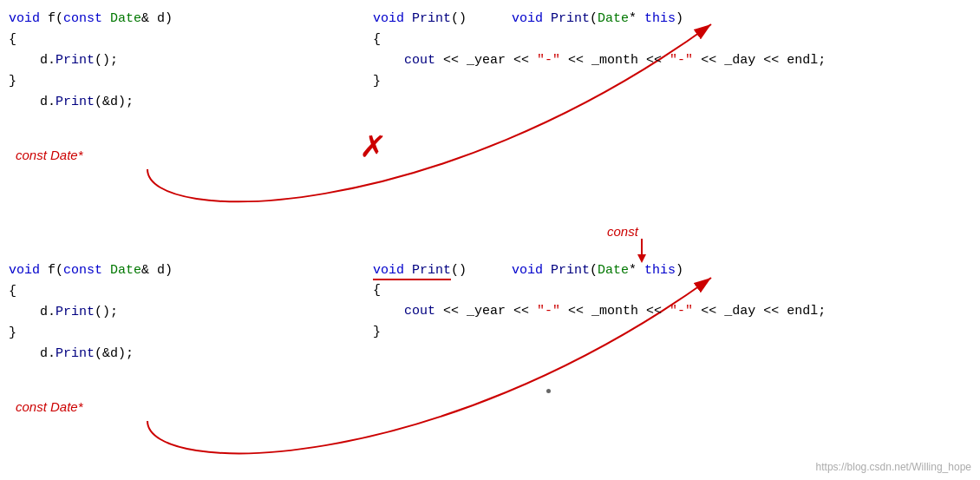 Image resolution: width=980 pixels, height=480 pixels. What do you see at coordinates (599, 312) in the screenshot?
I see `bottom-print-cout: cout << _year << "-" << _month << "-" <<…` at bounding box center [599, 312].